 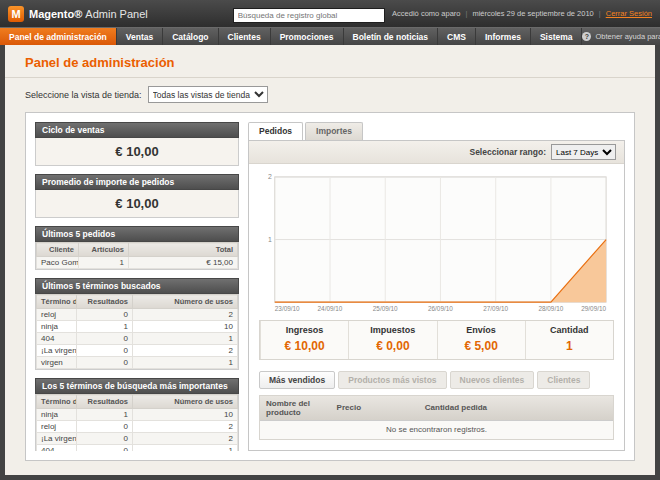 What do you see at coordinates (621, 36) in the screenshot?
I see `help-link: ?Obtener ayuda para esta página` at bounding box center [621, 36].